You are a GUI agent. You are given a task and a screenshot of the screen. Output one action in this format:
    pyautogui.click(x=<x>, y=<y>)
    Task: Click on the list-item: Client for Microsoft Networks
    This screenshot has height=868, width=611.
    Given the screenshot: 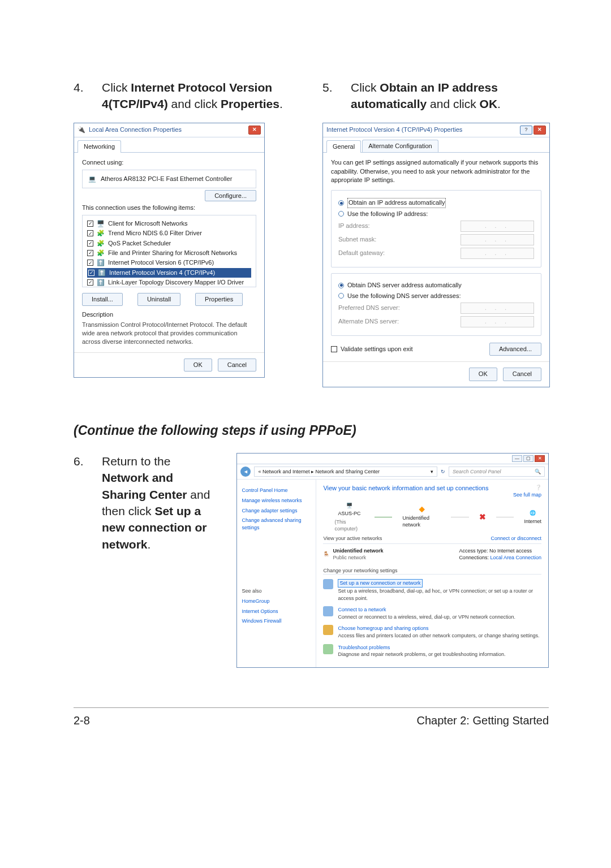 What is the action you would take?
    pyautogui.click(x=148, y=224)
    